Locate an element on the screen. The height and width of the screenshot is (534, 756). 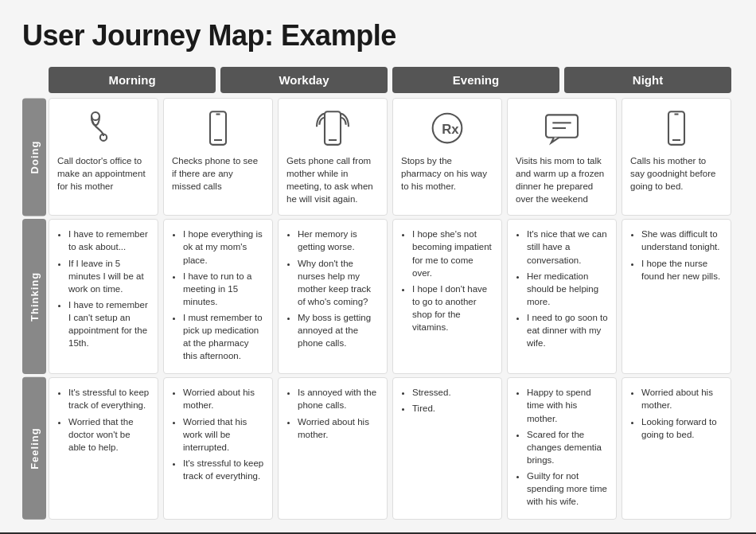
feeling-label: Feeling is located at coordinates (34, 449).